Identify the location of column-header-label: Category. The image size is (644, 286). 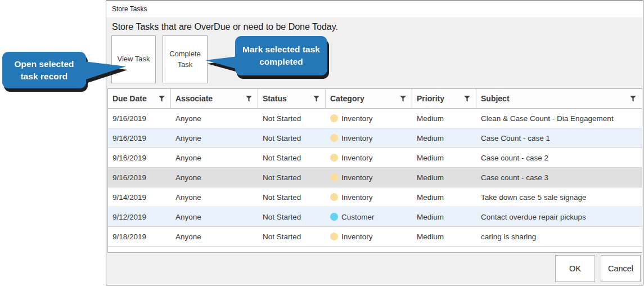
(348, 99).